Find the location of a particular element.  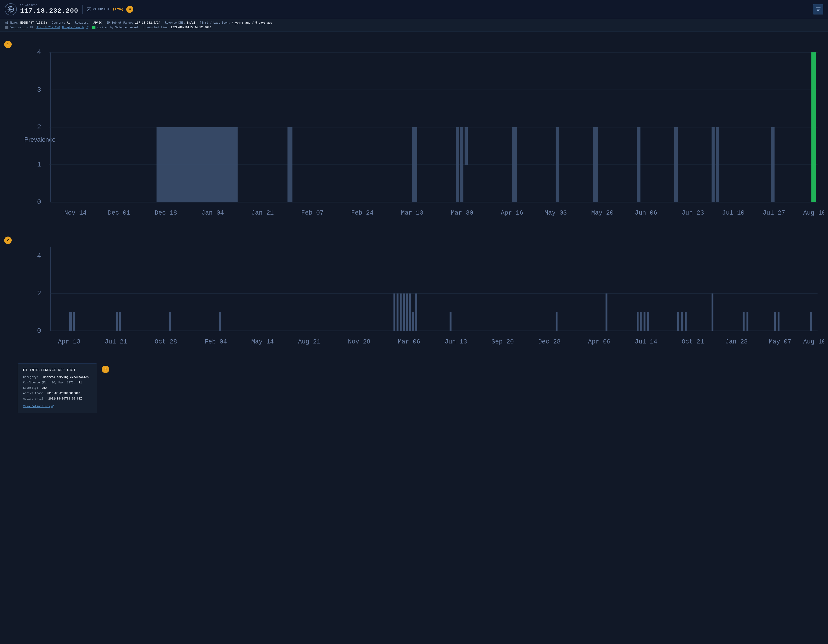

svg-text: Mar 06 is located at coordinates (409, 342).